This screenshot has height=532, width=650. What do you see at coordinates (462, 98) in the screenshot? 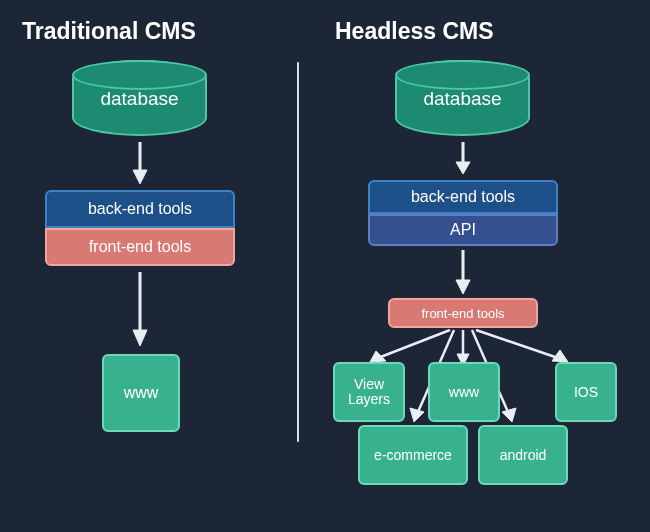
I see `db-headless: database` at bounding box center [462, 98].